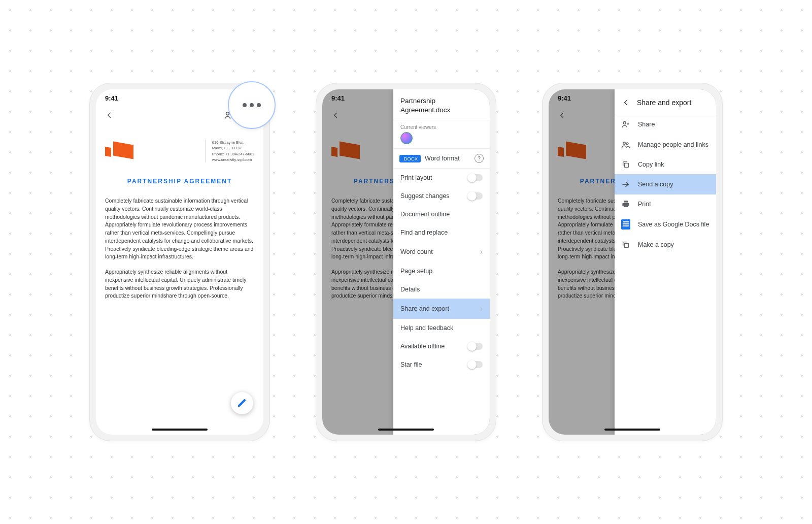 The height and width of the screenshot is (524, 812). Describe the element at coordinates (665, 262) in the screenshot. I see `share-export-sheet: Share and export Share Manage people and…` at that location.